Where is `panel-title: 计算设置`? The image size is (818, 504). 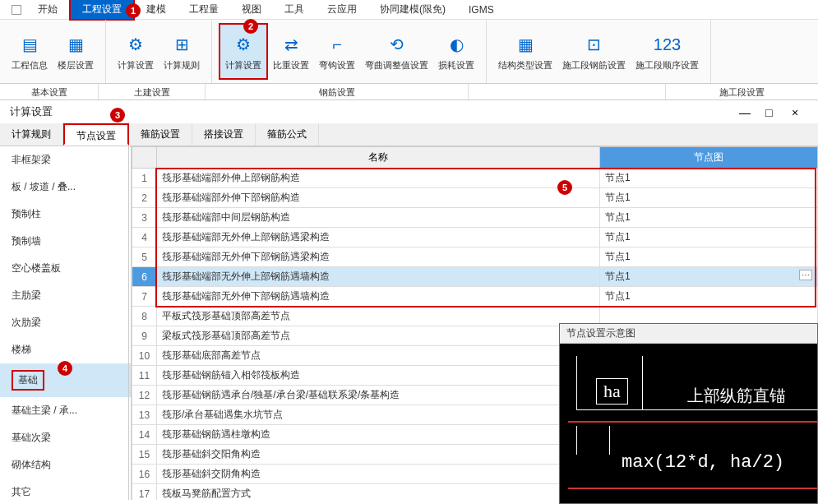 panel-title: 计算设置 is located at coordinates (31, 112).